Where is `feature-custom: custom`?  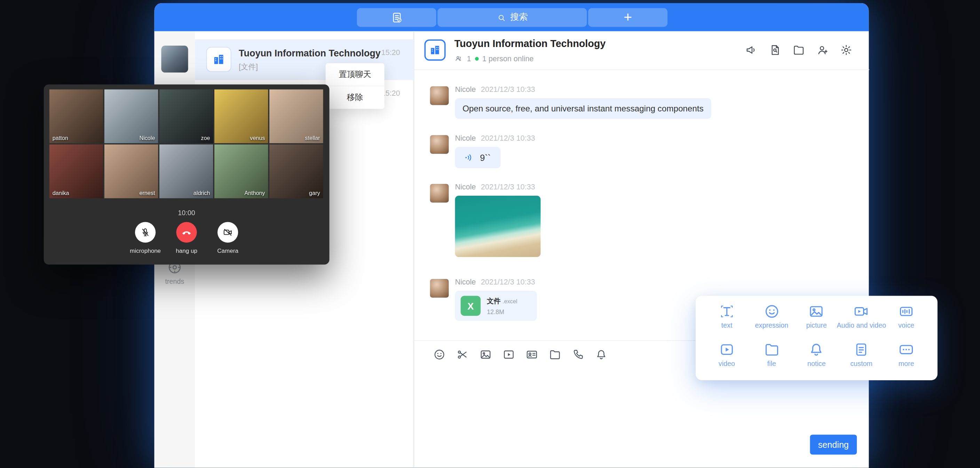 feature-custom: custom is located at coordinates (862, 359).